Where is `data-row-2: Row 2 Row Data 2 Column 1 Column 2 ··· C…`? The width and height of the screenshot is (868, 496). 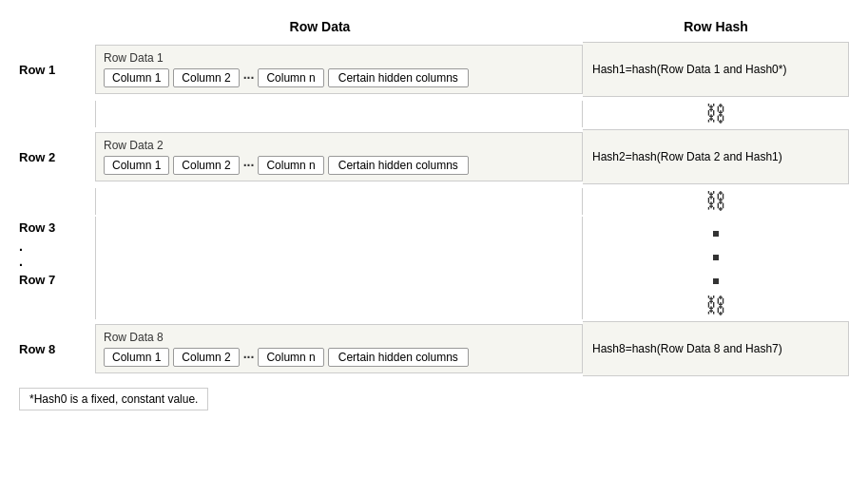
data-row-2: Row 2 Row Data 2 Column 1 Column 2 ··· C… is located at coordinates (434, 157).